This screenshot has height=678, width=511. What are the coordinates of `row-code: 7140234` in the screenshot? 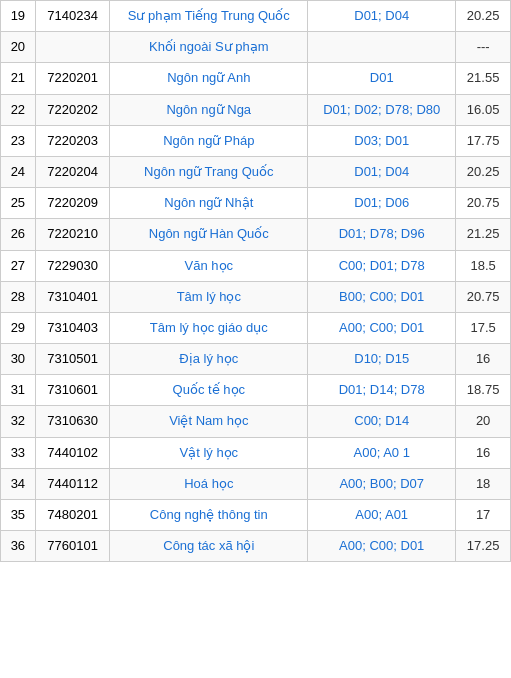 It's located at (72, 16).